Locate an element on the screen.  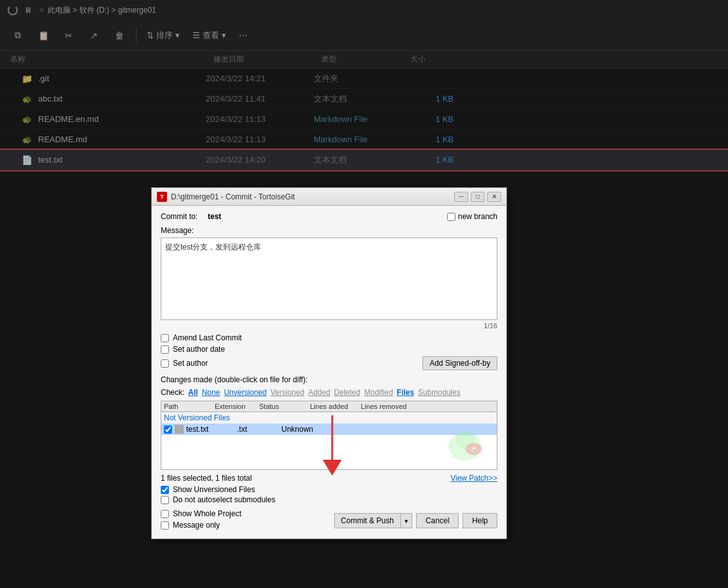
show-whole-checkbox is located at coordinates (165, 514).